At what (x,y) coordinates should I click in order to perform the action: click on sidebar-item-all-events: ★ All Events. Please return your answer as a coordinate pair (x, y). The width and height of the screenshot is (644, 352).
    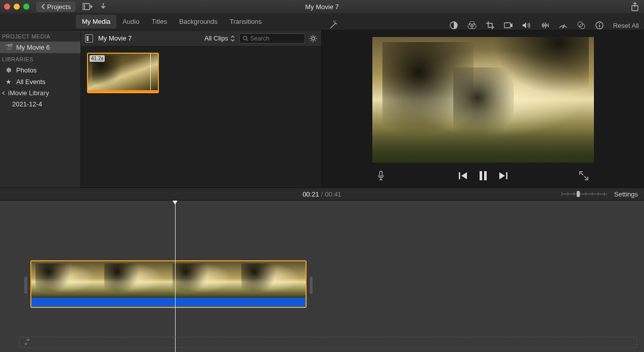
    Looking at the image, I should click on (40, 82).